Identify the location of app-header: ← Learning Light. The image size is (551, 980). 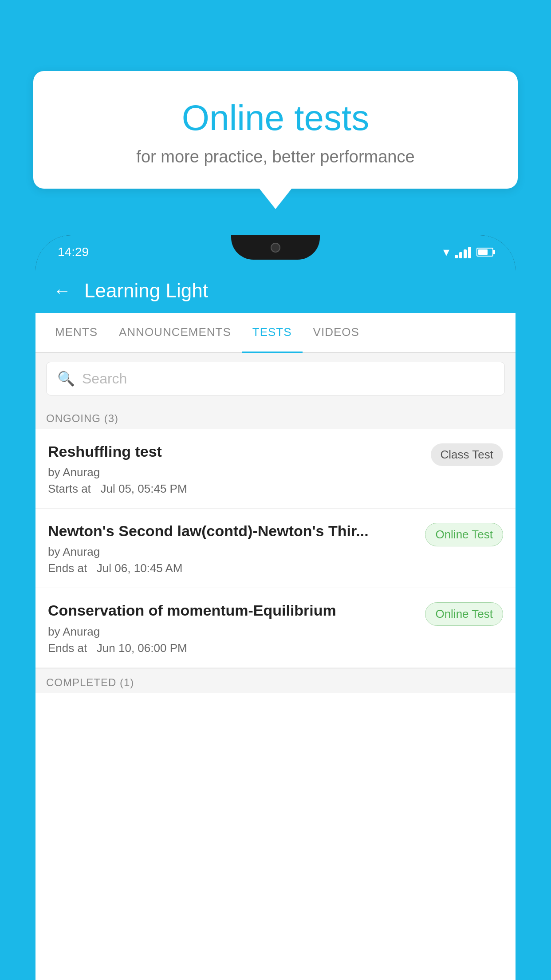
(276, 291).